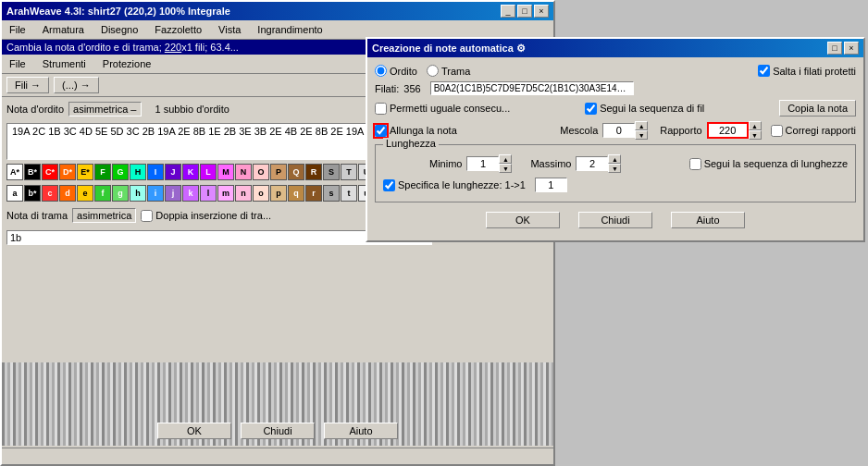 The image size is (868, 466). What do you see at coordinates (331, 193) in the screenshot?
I see `color-cell-lower: s` at bounding box center [331, 193].